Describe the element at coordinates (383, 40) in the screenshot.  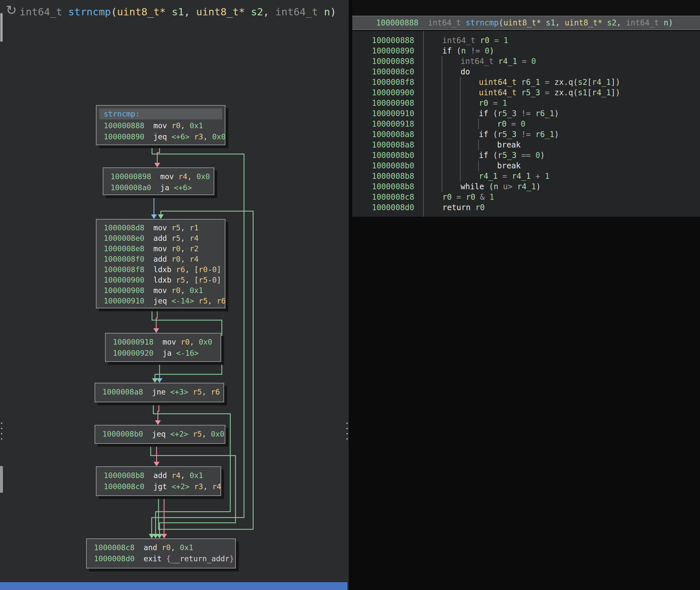
I see `il-row-address: 100000888` at that location.